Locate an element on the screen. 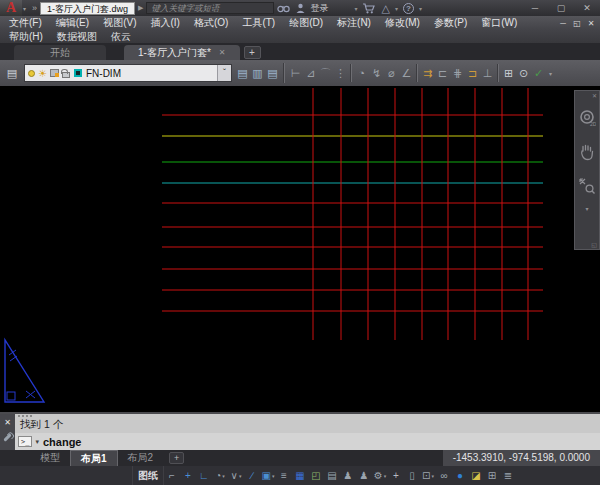 Image resolution: width=600 pixels, height=485 pixels. layer-isolate-button: ▤ is located at coordinates (272, 73).